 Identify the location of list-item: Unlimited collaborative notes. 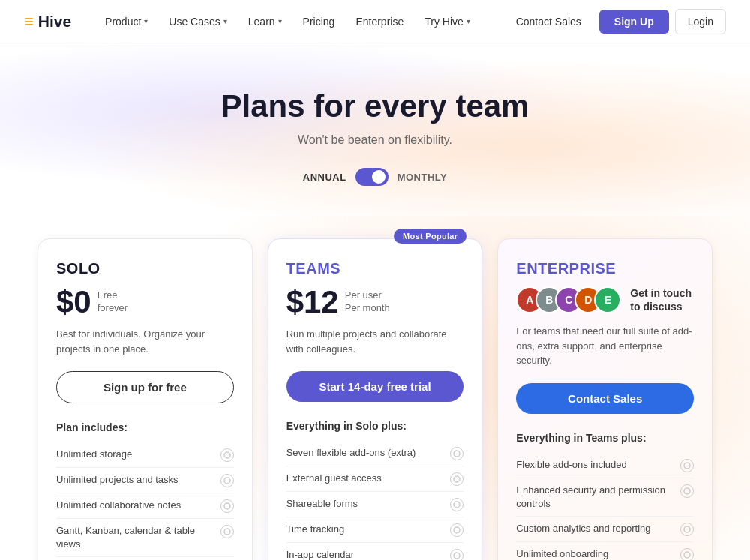
(146, 505).